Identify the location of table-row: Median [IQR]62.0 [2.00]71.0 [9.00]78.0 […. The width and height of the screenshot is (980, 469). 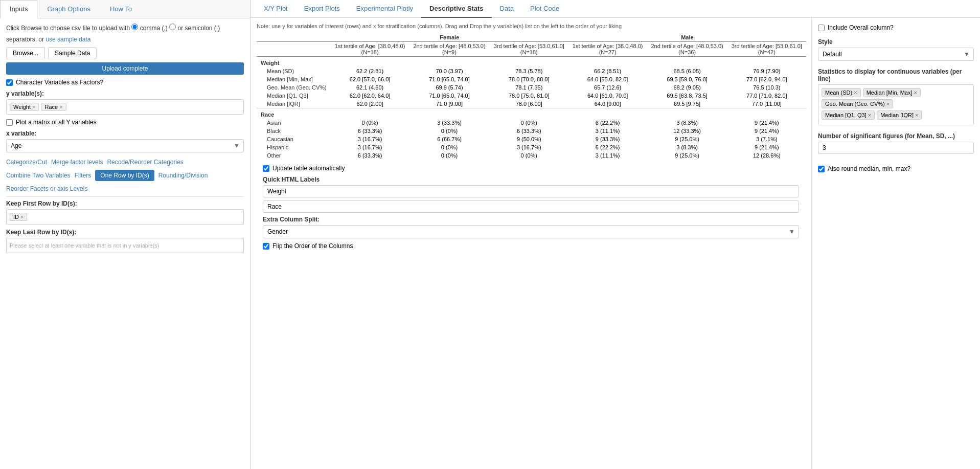
(532, 104).